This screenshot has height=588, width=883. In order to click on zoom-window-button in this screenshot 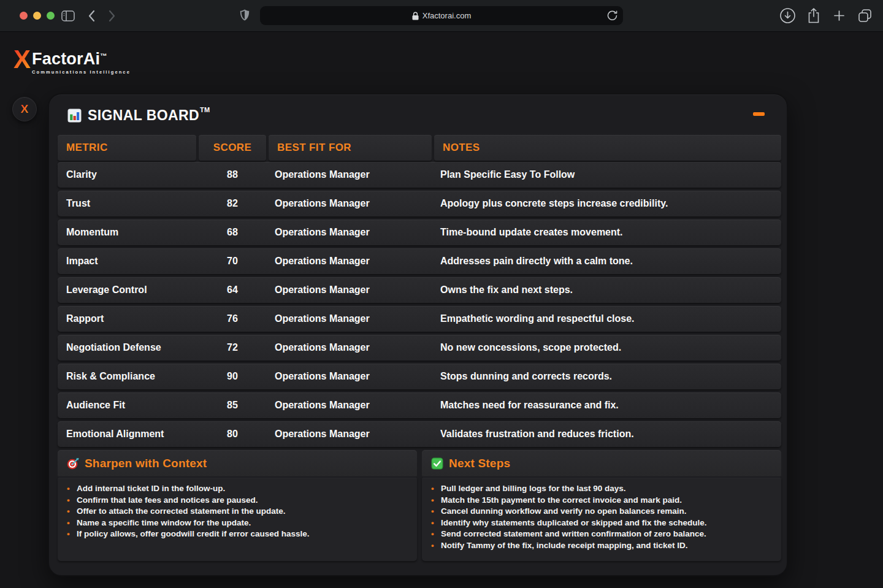, I will do `click(50, 16)`.